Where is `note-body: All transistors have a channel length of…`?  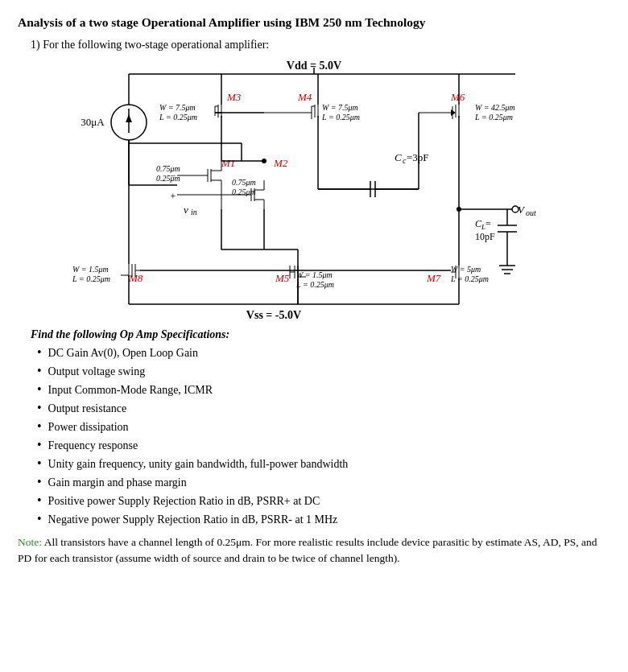
note-body: All transistors have a channel length of… is located at coordinates (308, 550).